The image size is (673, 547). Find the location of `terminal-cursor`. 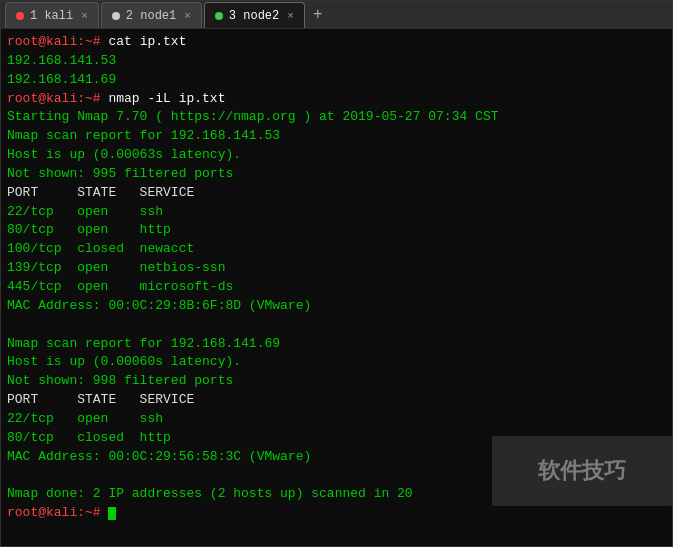

terminal-cursor is located at coordinates (112, 514).